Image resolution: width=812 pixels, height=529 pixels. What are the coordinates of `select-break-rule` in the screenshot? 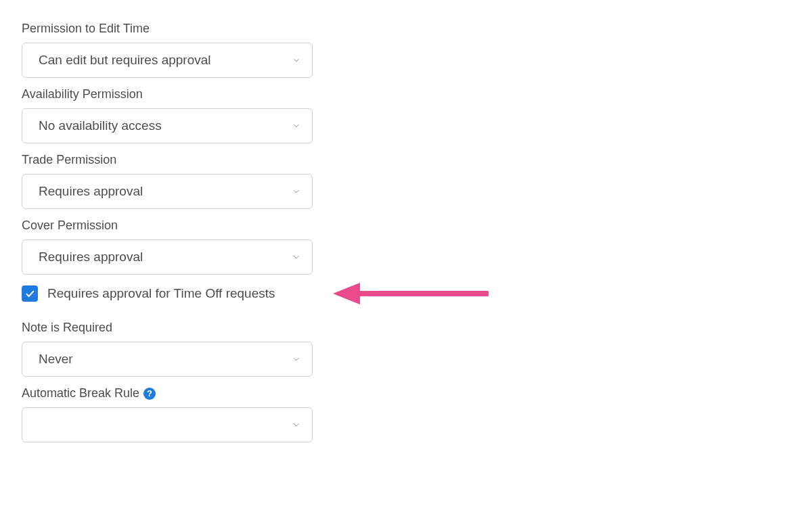 It's located at (167, 425).